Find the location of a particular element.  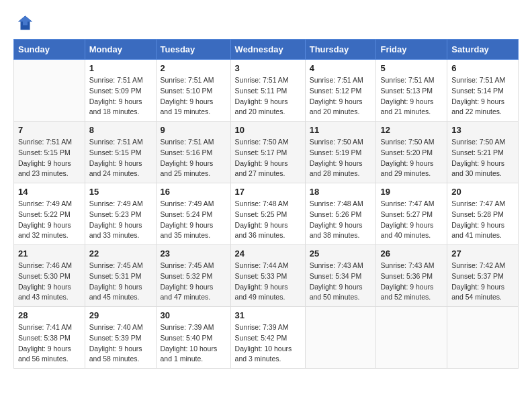

calendar-cell: 16Sunrise: 7:49 AMSunset: 5:24 PMDayligh… is located at coordinates (193, 214).